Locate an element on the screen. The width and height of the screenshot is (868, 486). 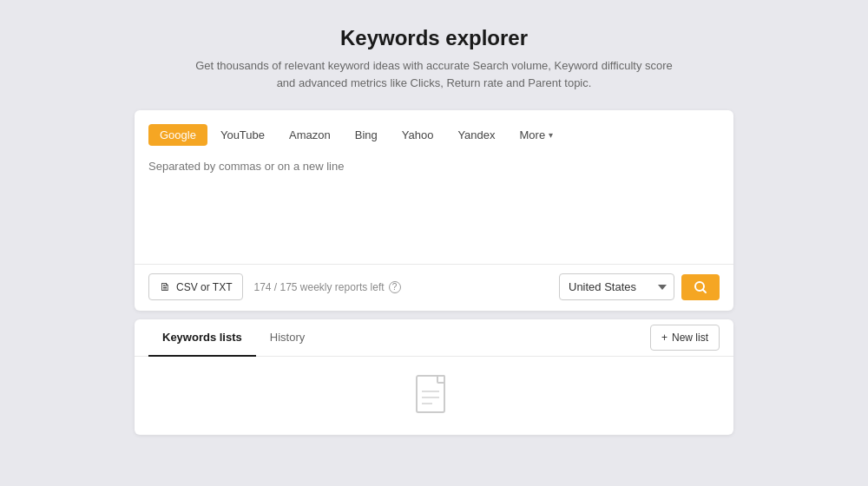
chevron-down-icon: ▾ is located at coordinates (550, 135).